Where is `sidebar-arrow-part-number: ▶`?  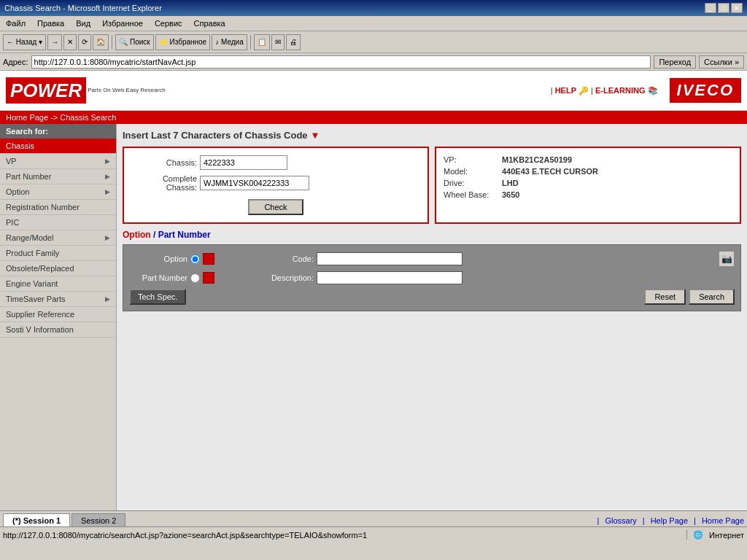 sidebar-arrow-part-number: ▶ is located at coordinates (108, 176).